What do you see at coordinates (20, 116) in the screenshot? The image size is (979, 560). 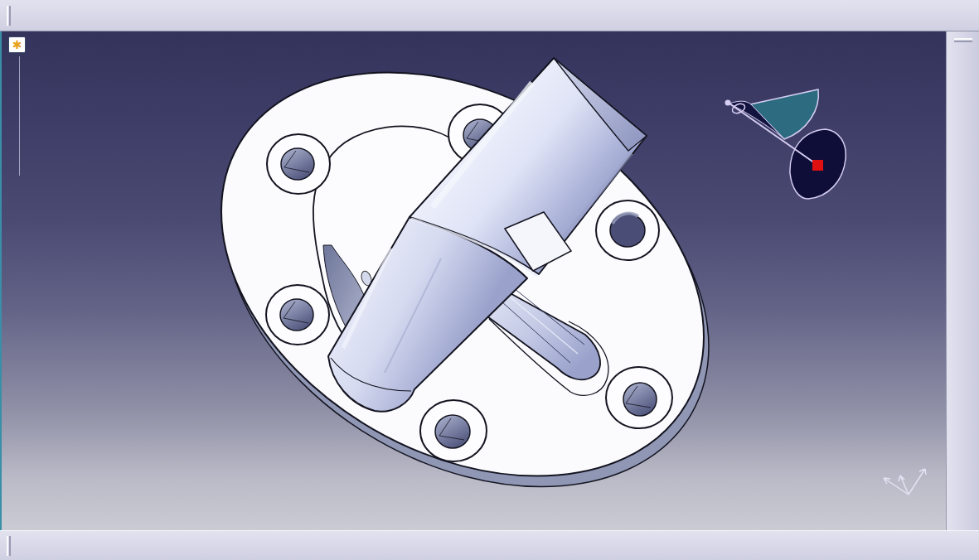 I see `tree-line` at bounding box center [20, 116].